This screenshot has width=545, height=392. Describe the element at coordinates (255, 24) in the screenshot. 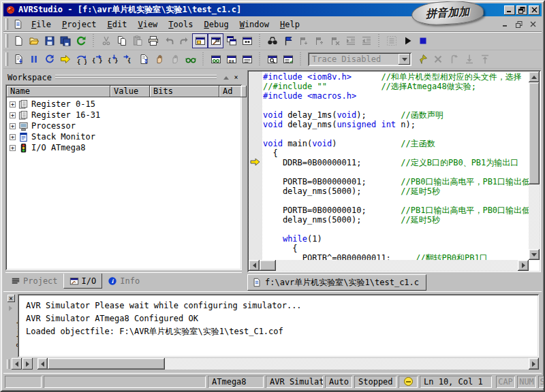

I see `menu-window: Window` at that location.